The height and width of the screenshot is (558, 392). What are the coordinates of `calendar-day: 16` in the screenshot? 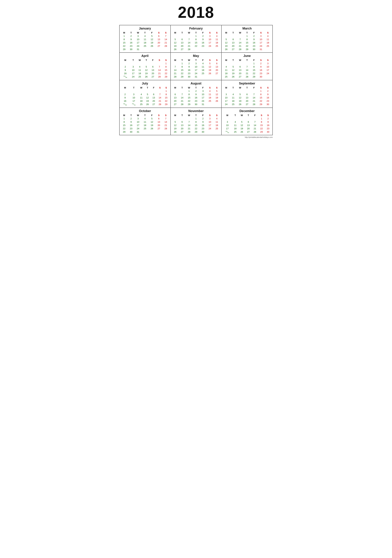 It's located at (254, 43).